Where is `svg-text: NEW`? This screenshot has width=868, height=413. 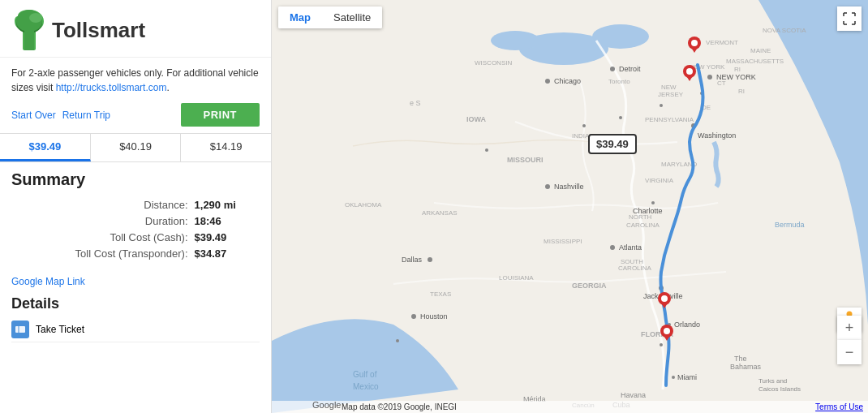 svg-text: NEW is located at coordinates (668, 88).